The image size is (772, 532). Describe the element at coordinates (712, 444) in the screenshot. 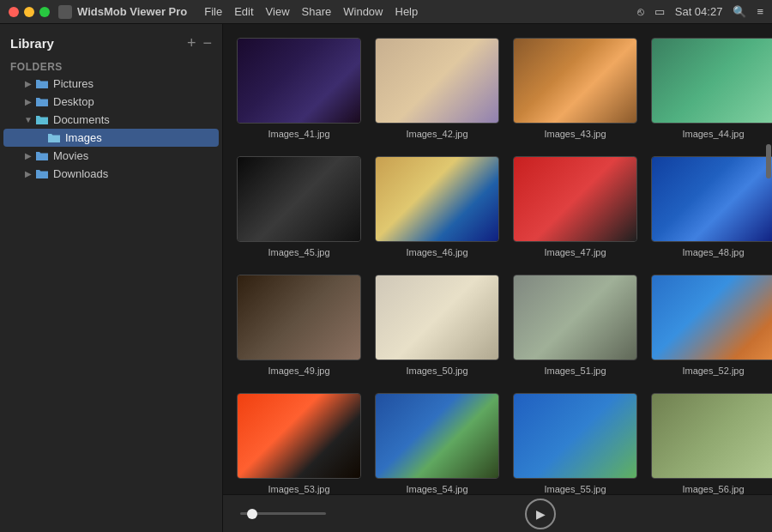

I see `image-cell-56: Images_56.jpg` at that location.